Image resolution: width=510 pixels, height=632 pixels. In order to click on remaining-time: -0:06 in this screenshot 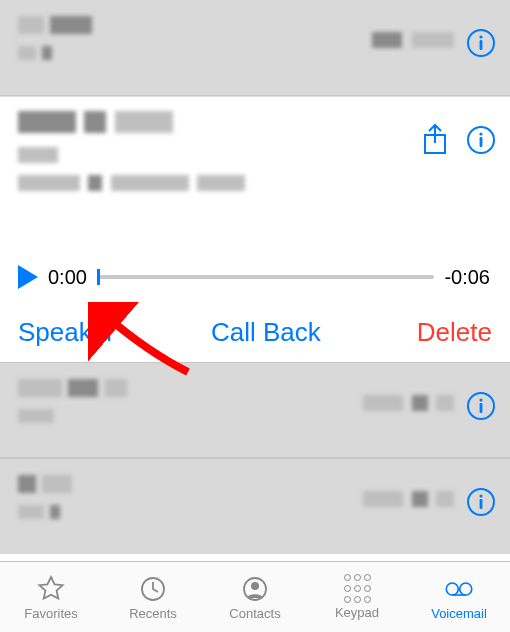, I will do `click(467, 278)`.